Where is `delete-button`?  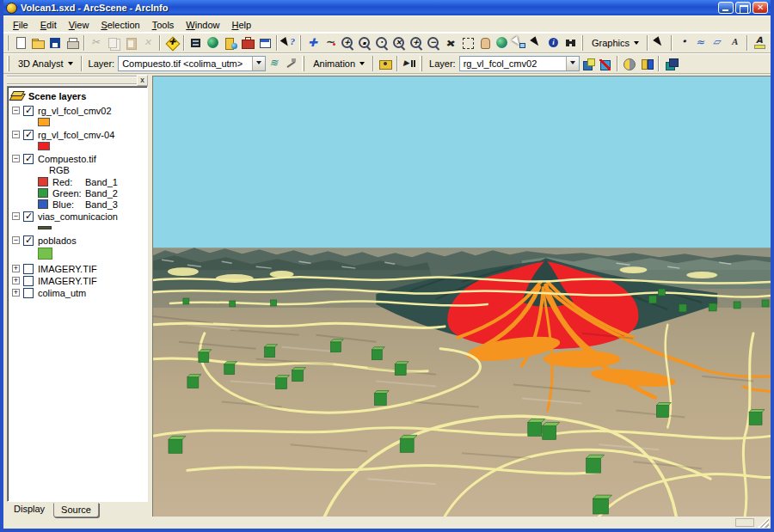 delete-button is located at coordinates (148, 43).